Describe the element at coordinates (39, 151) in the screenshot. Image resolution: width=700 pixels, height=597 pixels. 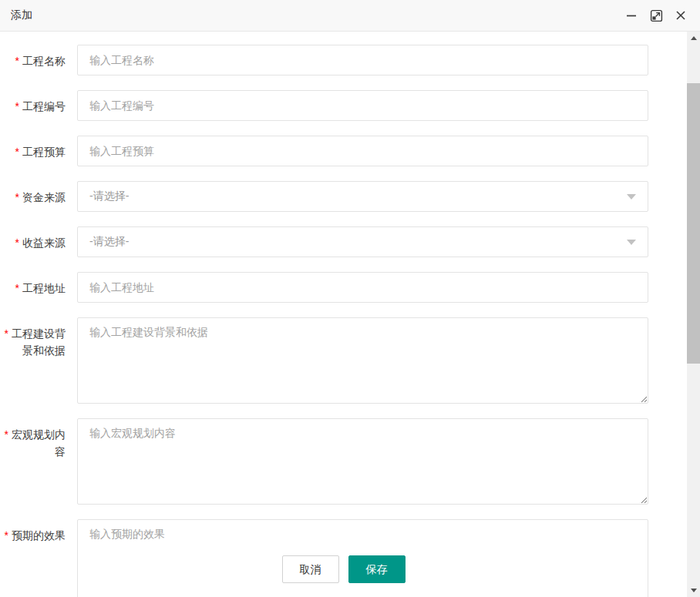
I see `field-label: *工程预算` at that location.